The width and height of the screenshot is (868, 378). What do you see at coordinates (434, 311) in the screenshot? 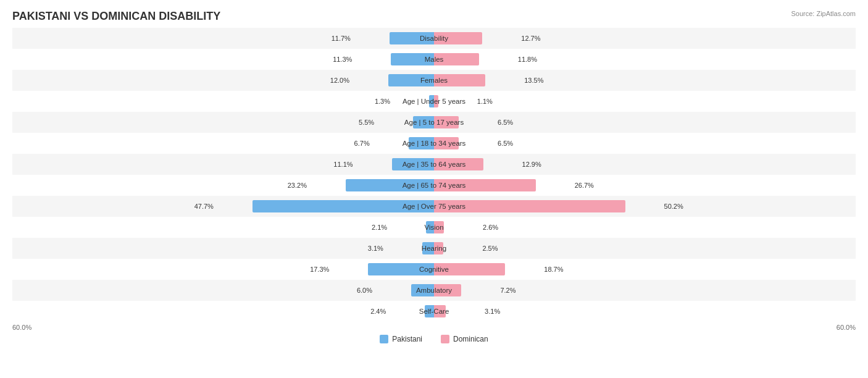
I see `table-row: 2.4% Self-Care 3.1%` at bounding box center [434, 311].